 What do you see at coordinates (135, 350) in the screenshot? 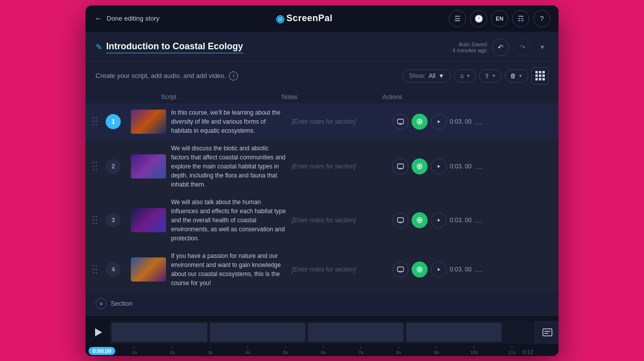
I see `time-marker: 1s` at bounding box center [135, 350].